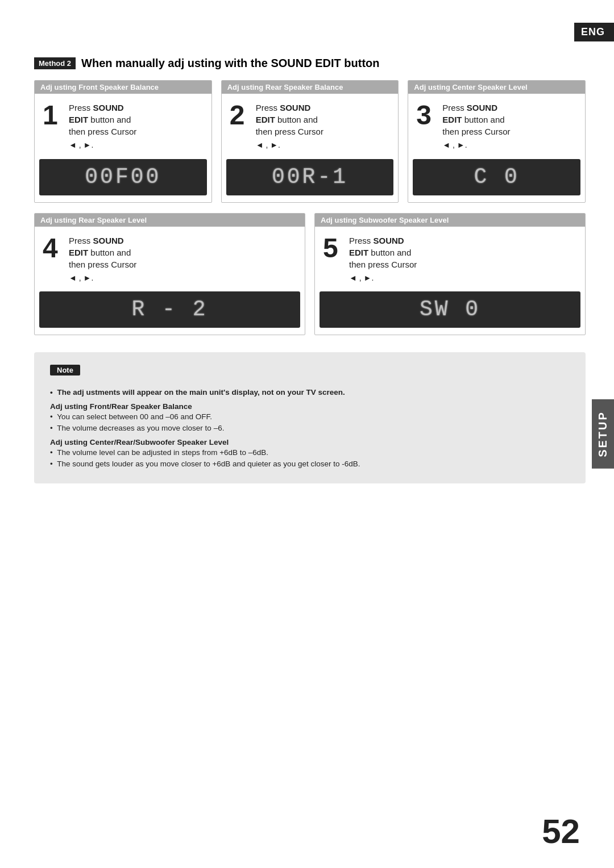  Describe the element at coordinates (123, 124) in the screenshot. I see `card1-body: 1 Press SOUND EDIT button and then press…` at that location.